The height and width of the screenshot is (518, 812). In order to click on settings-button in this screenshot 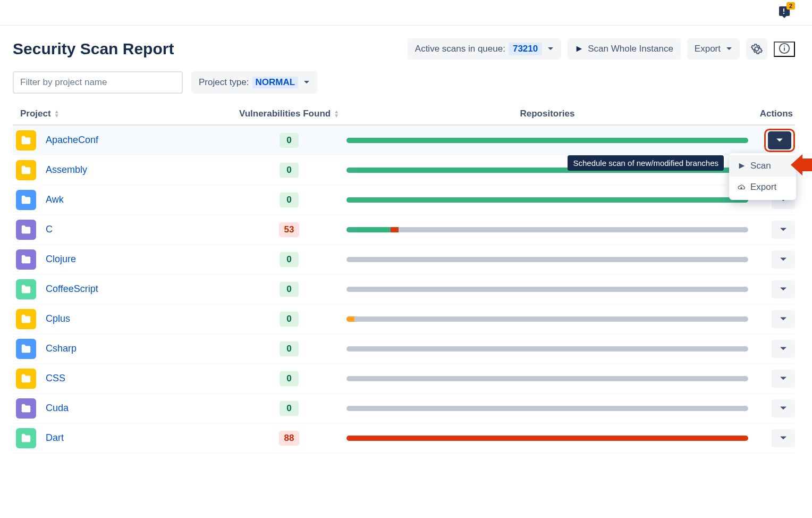, I will do `click(757, 49)`.